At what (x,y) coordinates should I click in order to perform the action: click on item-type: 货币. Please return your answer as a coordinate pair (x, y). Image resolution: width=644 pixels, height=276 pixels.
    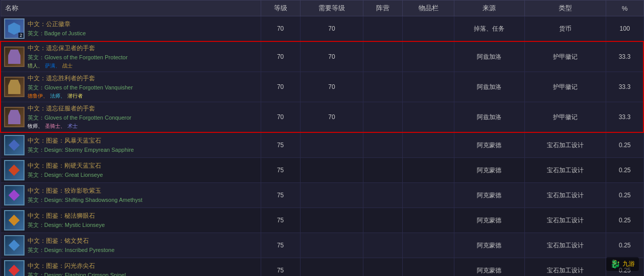
    Looking at the image, I should click on (565, 29).